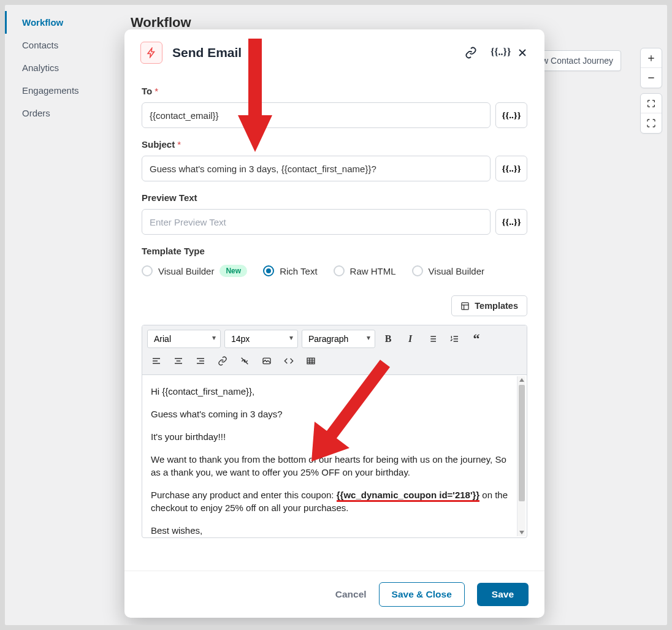 The image size is (672, 630). What do you see at coordinates (194, 271) in the screenshot?
I see `template-option-visual-builder-new: Visual Builder New` at bounding box center [194, 271].